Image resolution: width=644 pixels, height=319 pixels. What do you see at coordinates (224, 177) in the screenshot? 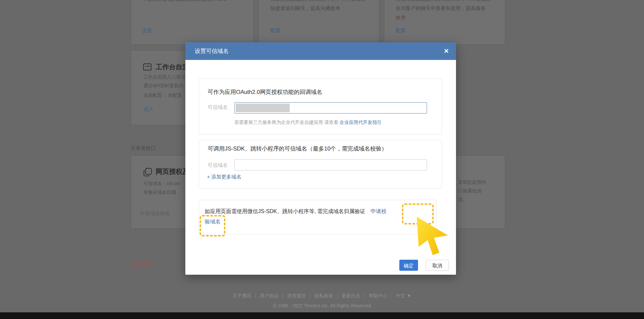
I see `add-more-domains-link: + 添加更多域名` at bounding box center [224, 177].